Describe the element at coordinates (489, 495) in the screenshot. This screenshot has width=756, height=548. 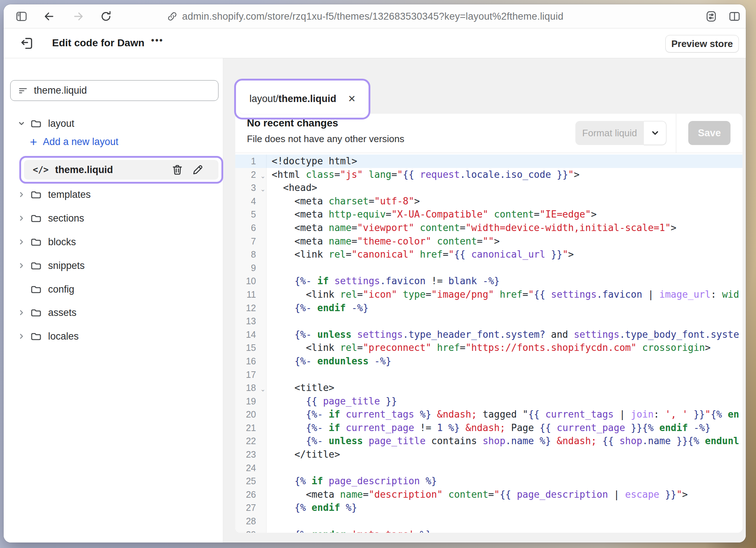
I see `code-line: 26 <meta name="description" content="{{ …` at that location.